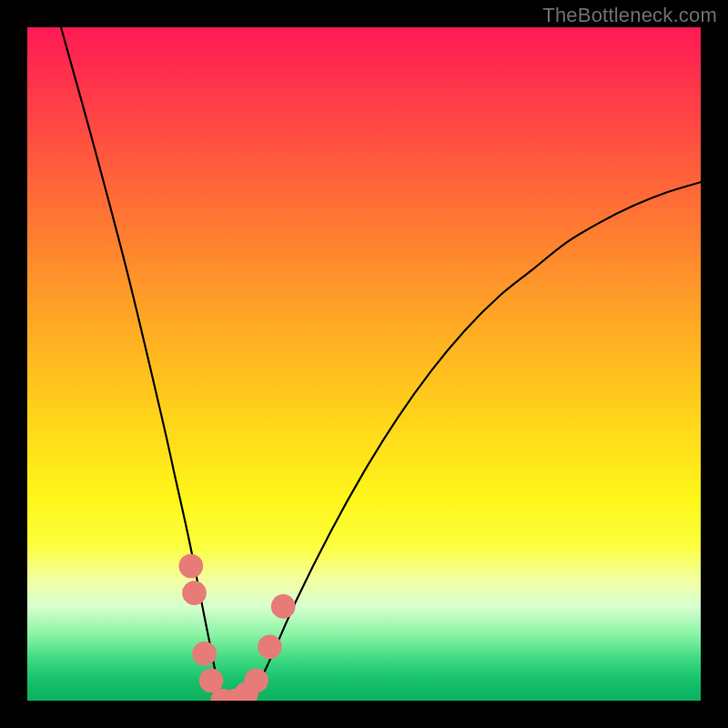 This screenshot has height=728, width=728. Describe the element at coordinates (630, 15) in the screenshot. I see `watermark-text: TheBottleneck.com` at that location.